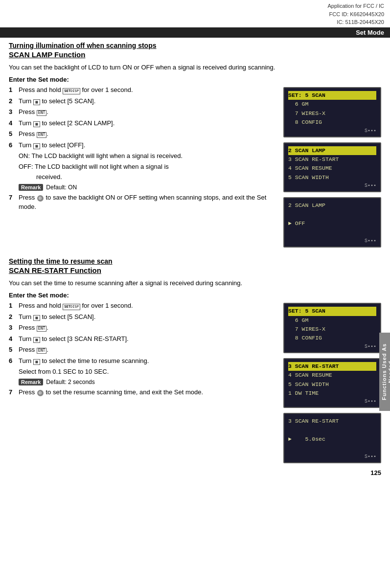  What do you see at coordinates (144, 167) in the screenshot?
I see `step6-off-1: OFF: The LCD backlight will not light wh…` at bounding box center [144, 167].